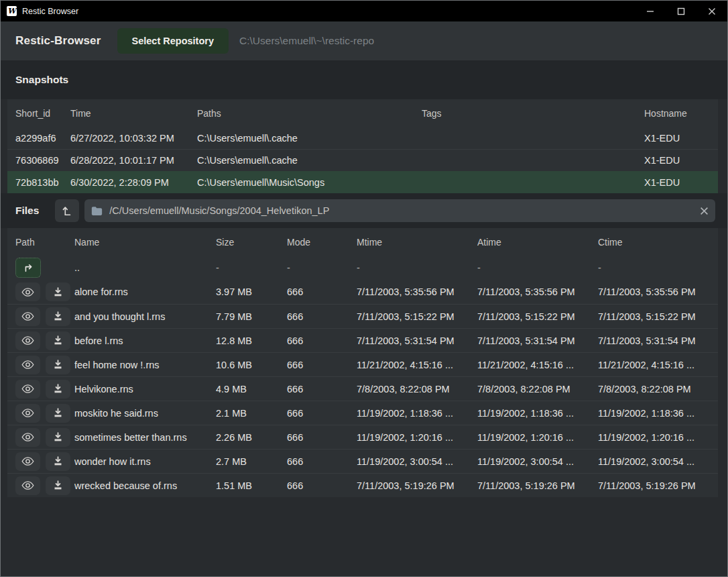  I want to click on file-row: feel home now !.rns 10.6 MB 666 11/21/20…, so click(363, 364).